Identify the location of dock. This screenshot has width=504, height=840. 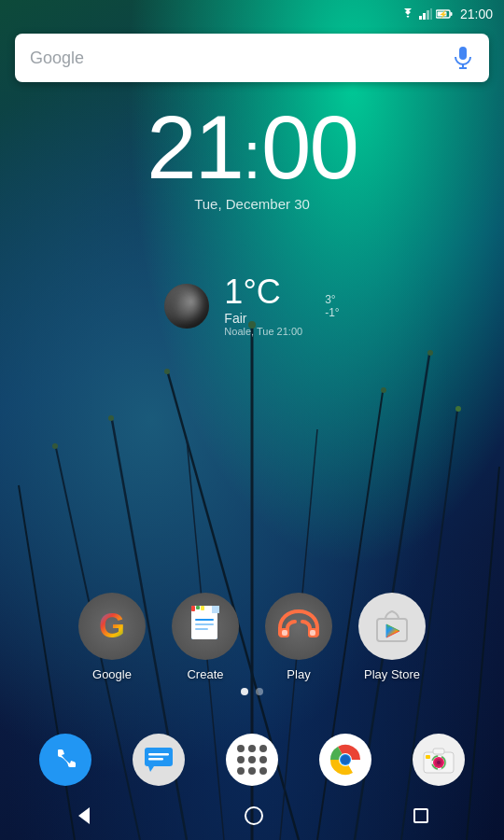
(252, 760).